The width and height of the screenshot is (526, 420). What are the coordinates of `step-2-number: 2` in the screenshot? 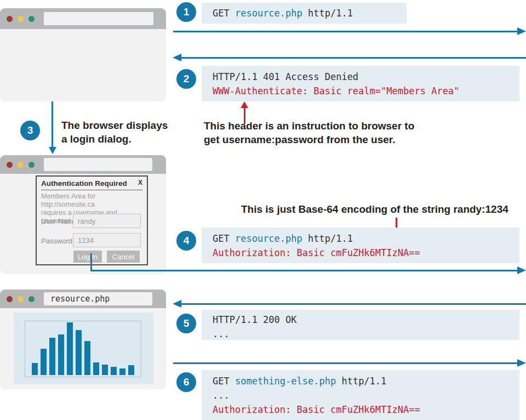 It's located at (186, 79).